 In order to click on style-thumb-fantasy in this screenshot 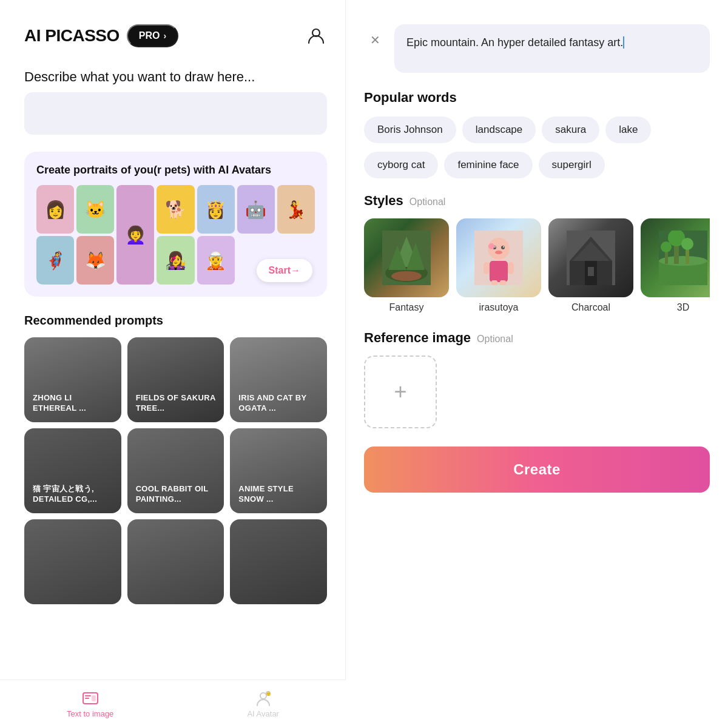, I will do `click(406, 258)`.